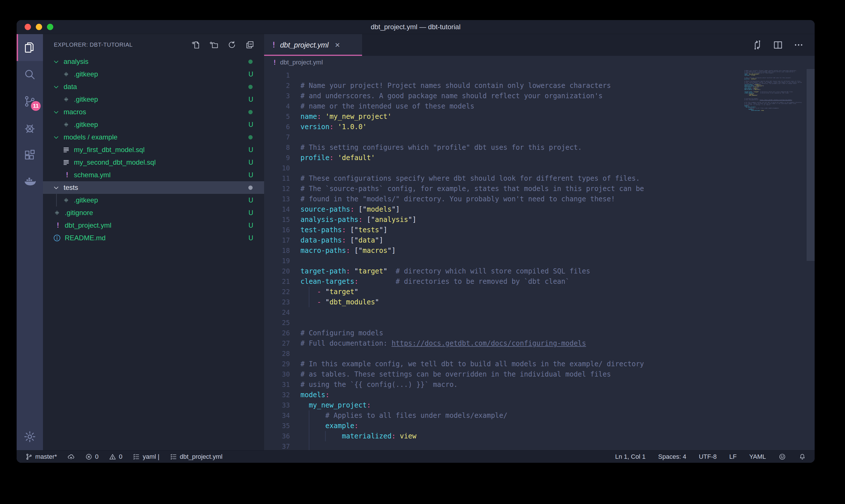 The height and width of the screenshot is (504, 845). Describe the element at coordinates (39, 27) in the screenshot. I see `minimize-button` at that location.